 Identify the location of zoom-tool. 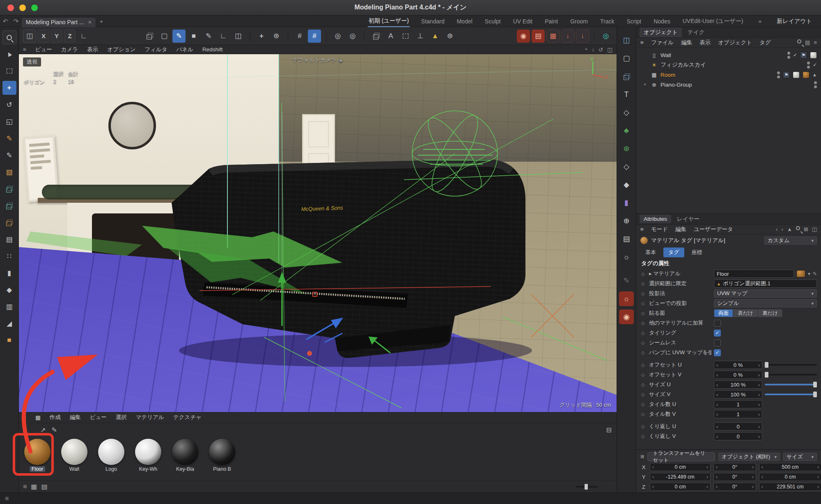
(9, 37).